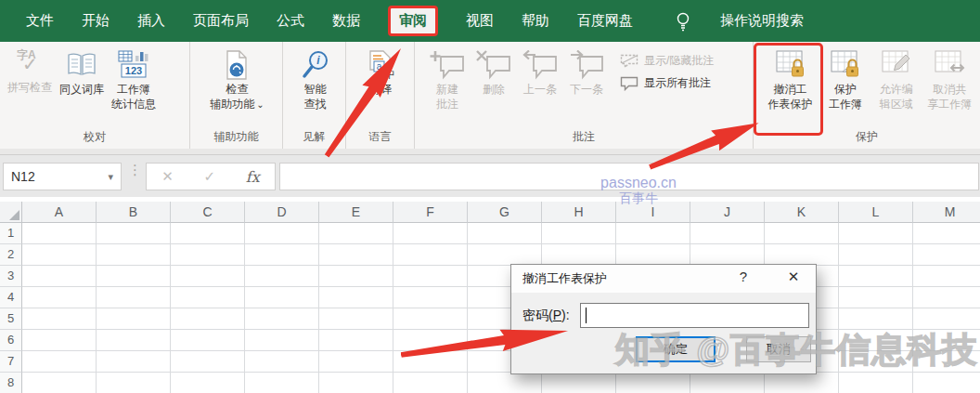 Image resolution: width=980 pixels, height=393 pixels. I want to click on row-header: 8, so click(11, 383).